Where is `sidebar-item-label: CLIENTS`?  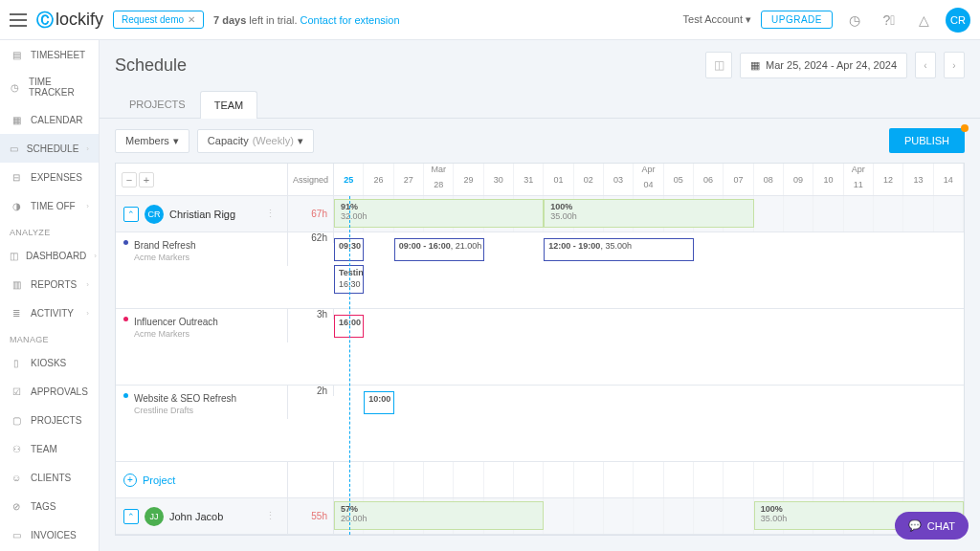
sidebar-item-label: CLIENTS is located at coordinates (51, 478).